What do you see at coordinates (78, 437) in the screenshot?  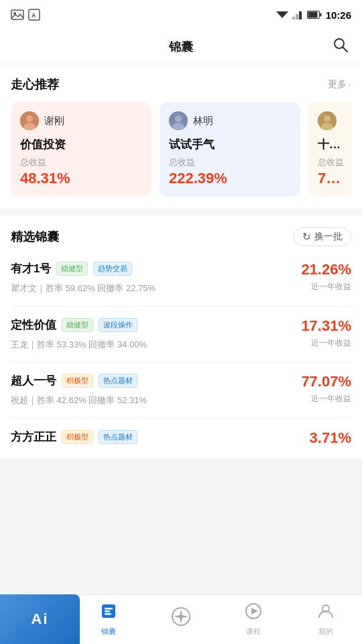 I see `tag-3-0: 积极型` at bounding box center [78, 437].